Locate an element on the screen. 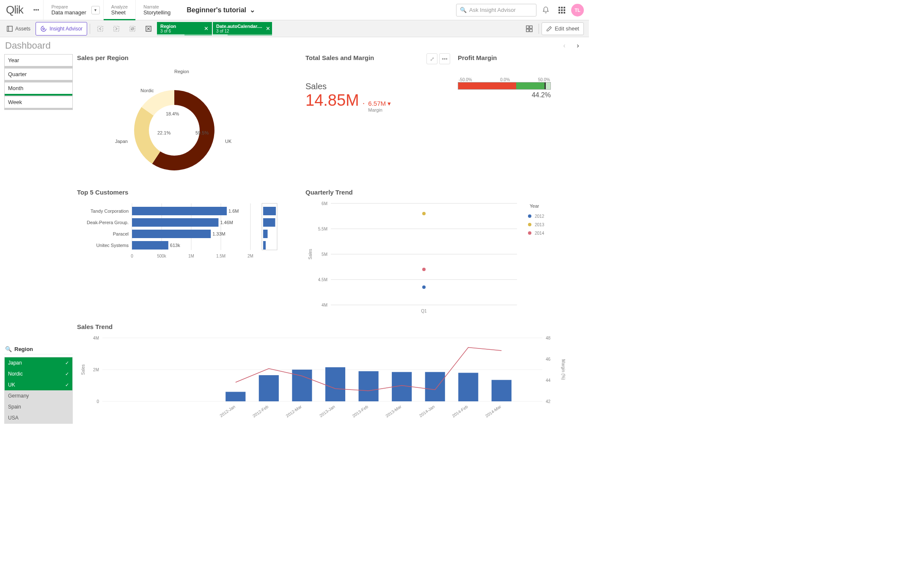  svg-text: 22.1% is located at coordinates (164, 133).